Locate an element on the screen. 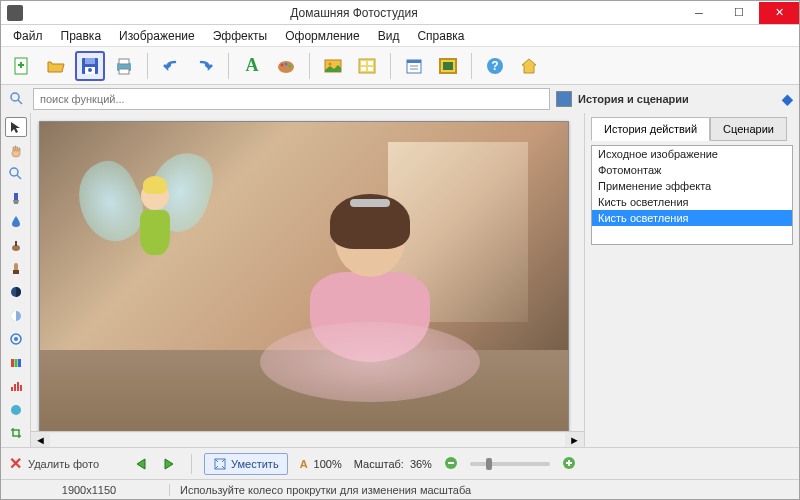  horizontal-scrollbar: ◄► is located at coordinates (308, 439).